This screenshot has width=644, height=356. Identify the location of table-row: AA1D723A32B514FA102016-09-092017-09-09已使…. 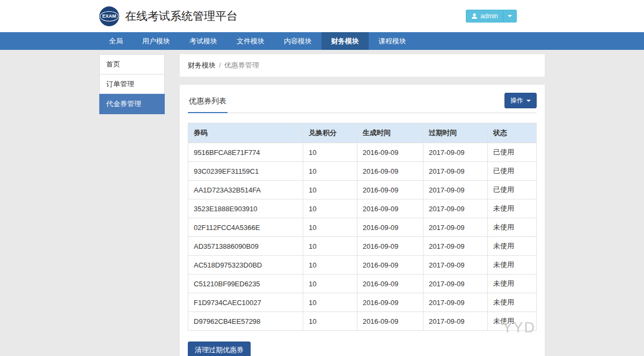
(363, 190).